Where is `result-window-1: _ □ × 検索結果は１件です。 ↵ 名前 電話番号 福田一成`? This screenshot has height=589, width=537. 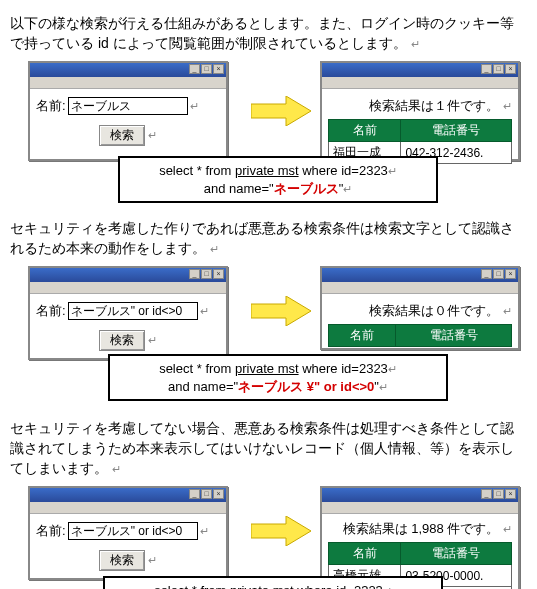
result-window-1: _ □ × 検索結果は１件です。 ↵ 名前 電話番号 福田一成 is located at coordinates (420, 111).